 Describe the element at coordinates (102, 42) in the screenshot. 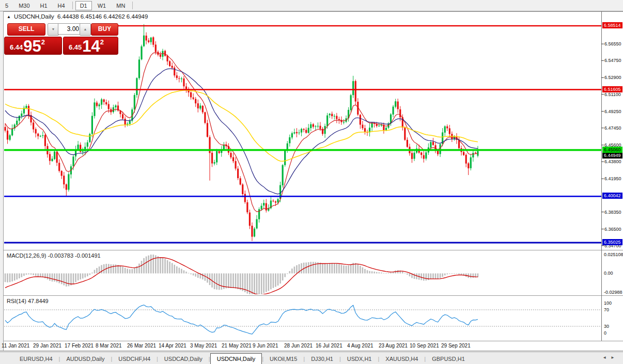

I see `buy-price-pips: 2` at that location.